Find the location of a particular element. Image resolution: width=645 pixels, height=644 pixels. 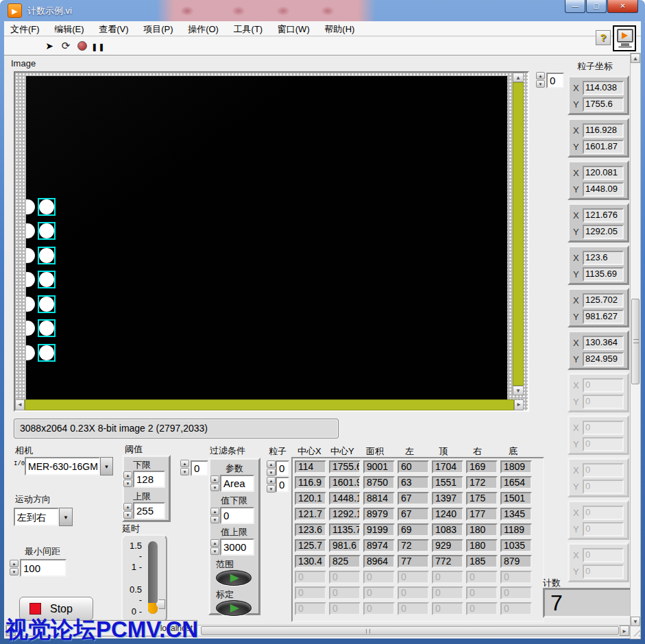

image-scroll-left-icon: ◄ is located at coordinates (20, 405).